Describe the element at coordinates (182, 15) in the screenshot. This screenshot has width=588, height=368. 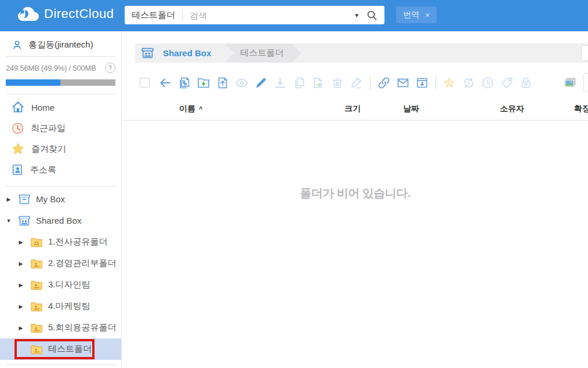
I see `search-divider` at that location.